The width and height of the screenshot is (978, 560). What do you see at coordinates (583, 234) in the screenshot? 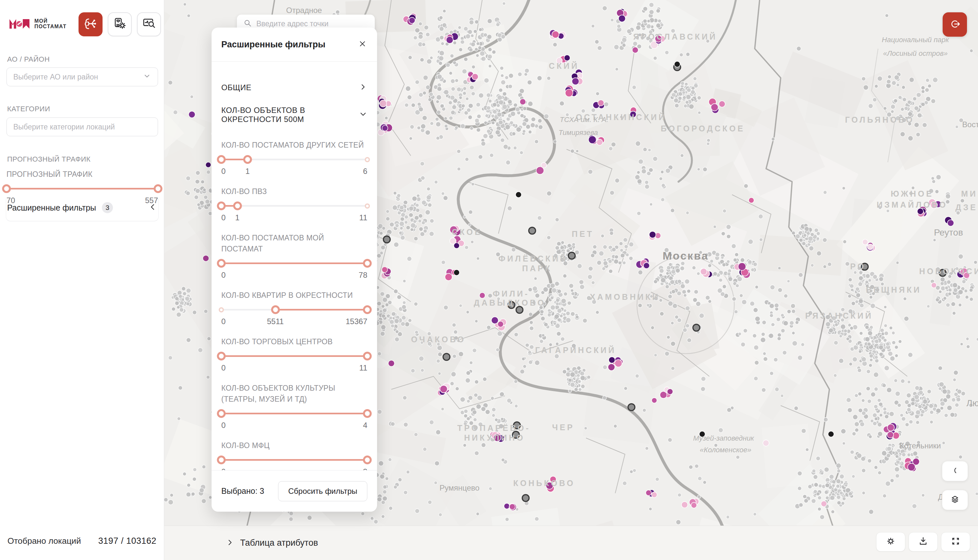
I see `map-label: ПЕТ` at bounding box center [583, 234].